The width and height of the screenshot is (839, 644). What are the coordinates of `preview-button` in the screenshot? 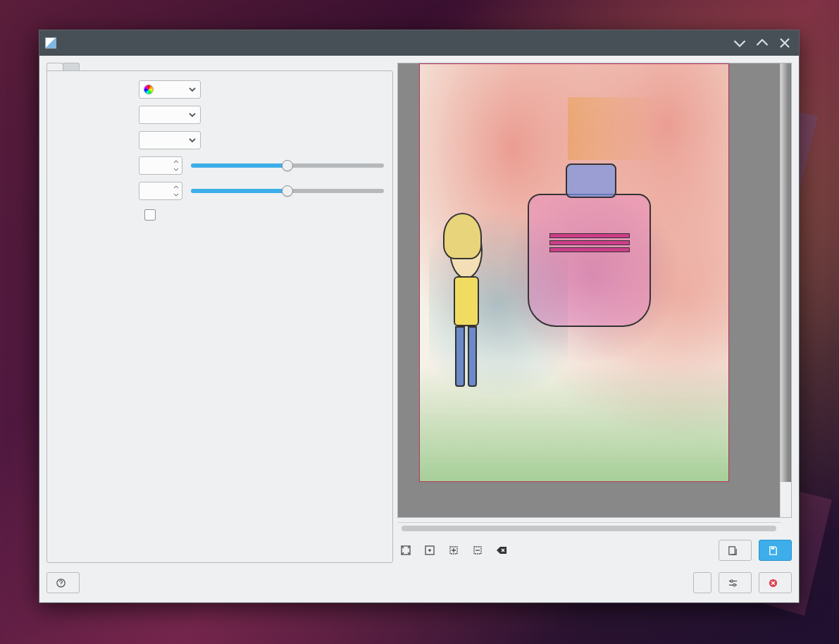 It's located at (735, 550).